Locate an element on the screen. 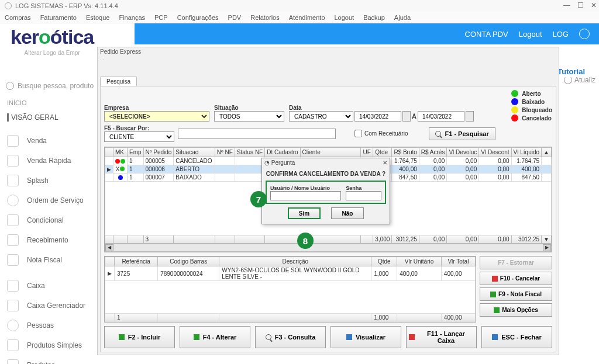 The image size is (599, 364). conta-pdv-link: CONTA PDV is located at coordinates (487, 34).